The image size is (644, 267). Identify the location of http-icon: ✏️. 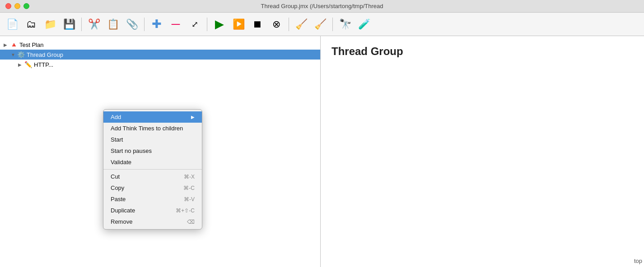
(28, 64).